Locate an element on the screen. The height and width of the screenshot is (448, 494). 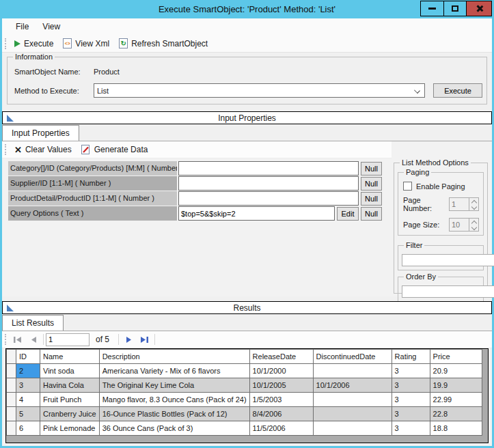
column-header-releasedate: ReleaseDate is located at coordinates (282, 356).